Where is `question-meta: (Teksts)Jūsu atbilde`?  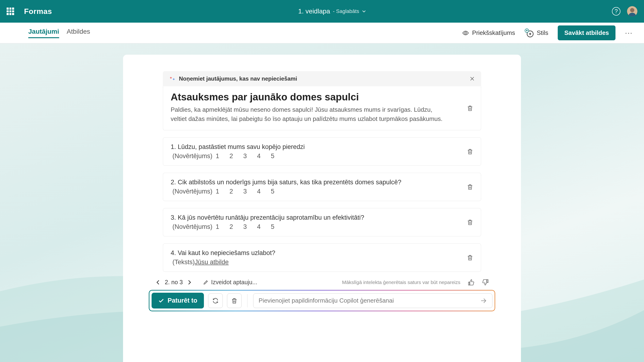 question-meta: (Teksts)Jūsu atbilde is located at coordinates (322, 262).